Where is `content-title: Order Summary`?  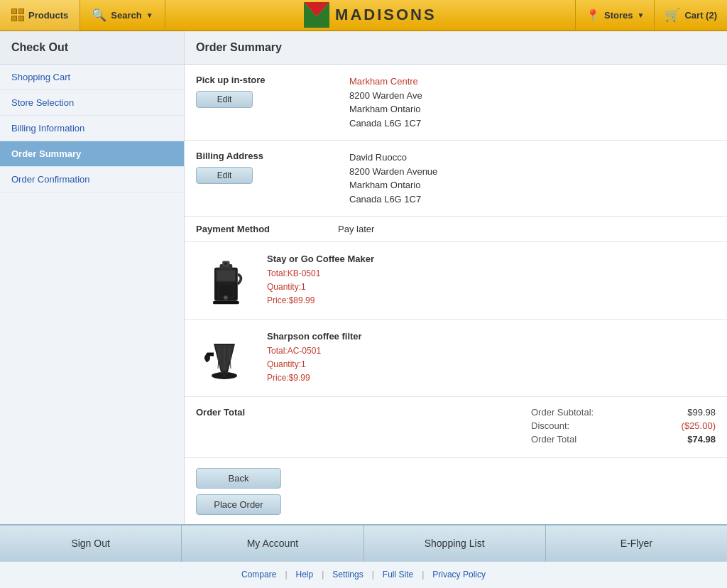
content-title: Order Summary is located at coordinates (456, 48).